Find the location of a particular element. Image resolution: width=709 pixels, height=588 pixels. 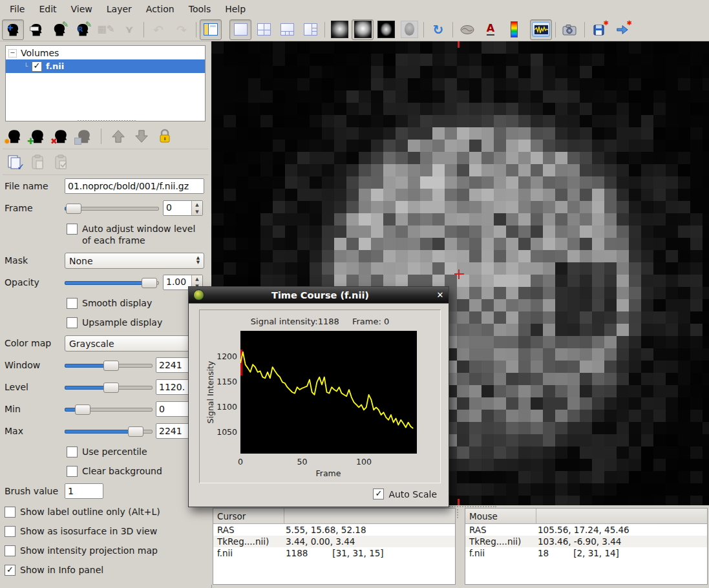

arrow-down-icon is located at coordinates (142, 136).